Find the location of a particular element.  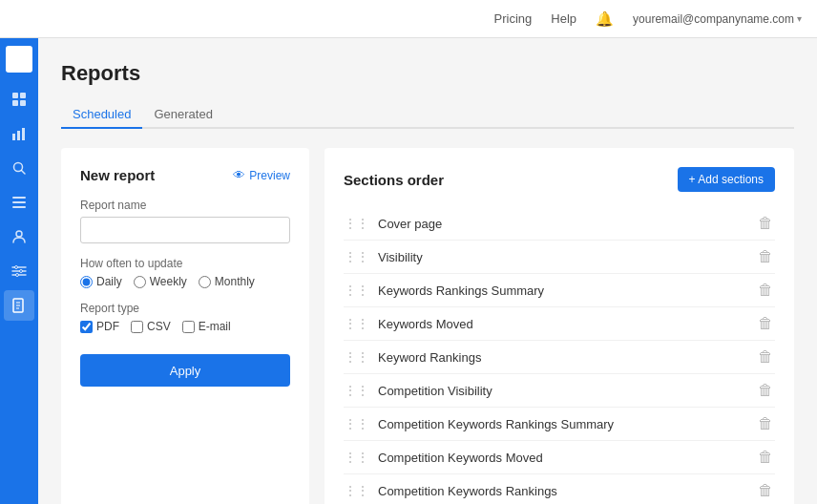

new-report-header: New report 👁 Preview is located at coordinates (185, 176).